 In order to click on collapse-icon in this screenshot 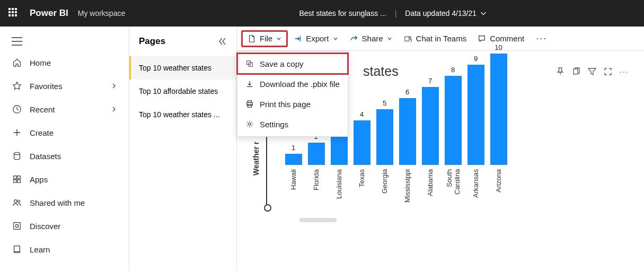, I will do `click(222, 41)`.